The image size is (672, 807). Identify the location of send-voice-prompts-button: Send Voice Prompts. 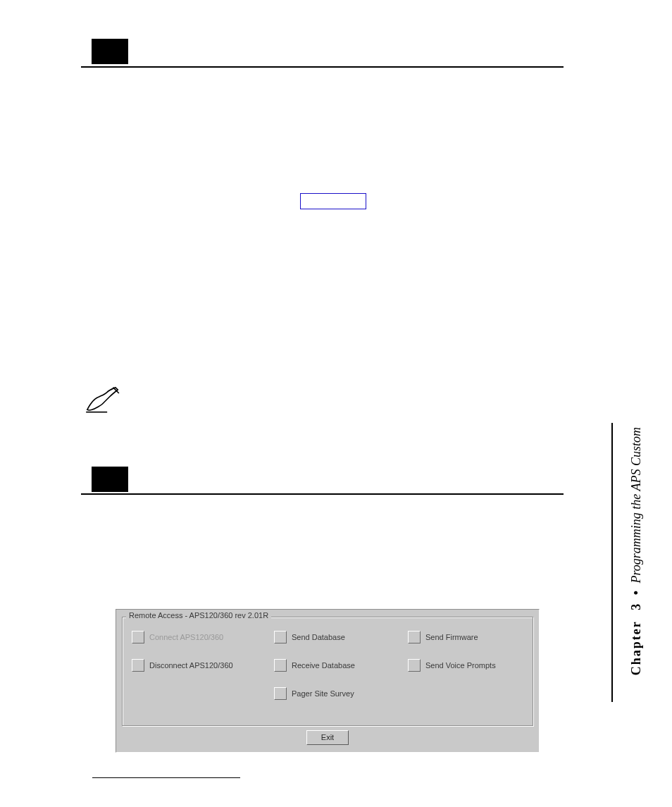
(452, 665).